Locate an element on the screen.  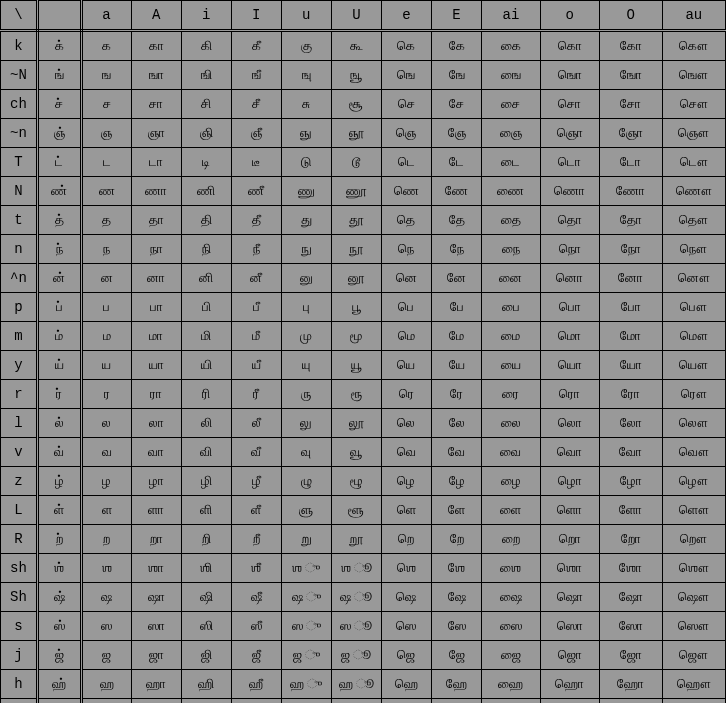
cell: ரொ is located at coordinates (570, 394).